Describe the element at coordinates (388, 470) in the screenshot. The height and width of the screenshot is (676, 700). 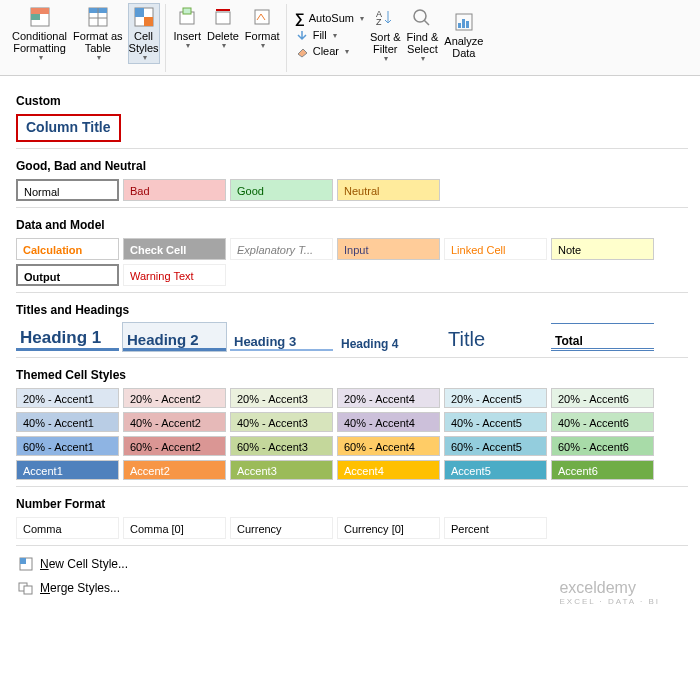
I see `style-accent: Accent4` at that location.